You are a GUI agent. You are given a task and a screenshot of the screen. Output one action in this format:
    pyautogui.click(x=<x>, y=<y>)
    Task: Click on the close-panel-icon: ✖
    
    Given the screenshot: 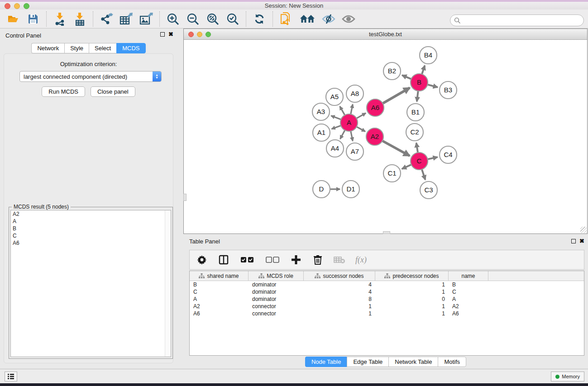 What is the action you would take?
    pyautogui.click(x=171, y=34)
    